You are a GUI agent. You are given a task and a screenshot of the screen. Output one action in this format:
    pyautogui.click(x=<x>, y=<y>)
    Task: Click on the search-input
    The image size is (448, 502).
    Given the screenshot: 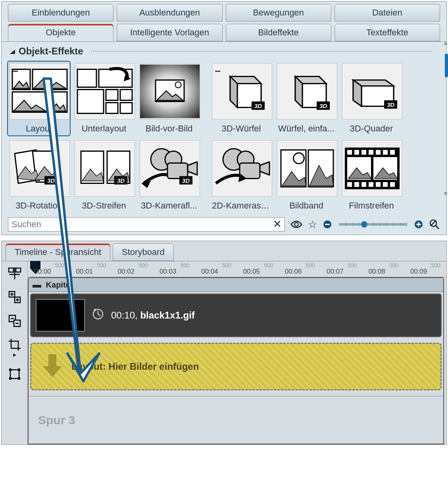 What is the action you would take?
    pyautogui.click(x=146, y=224)
    